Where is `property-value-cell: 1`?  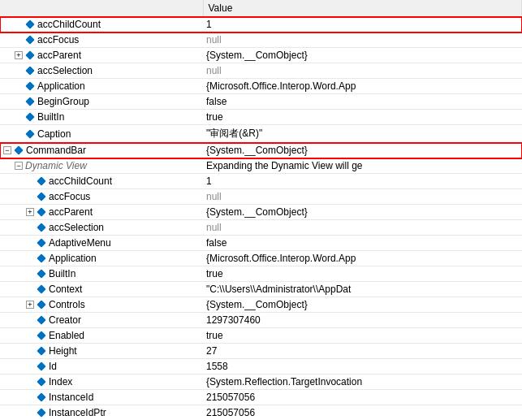
property-value-cell: 1 is located at coordinates (362, 24).